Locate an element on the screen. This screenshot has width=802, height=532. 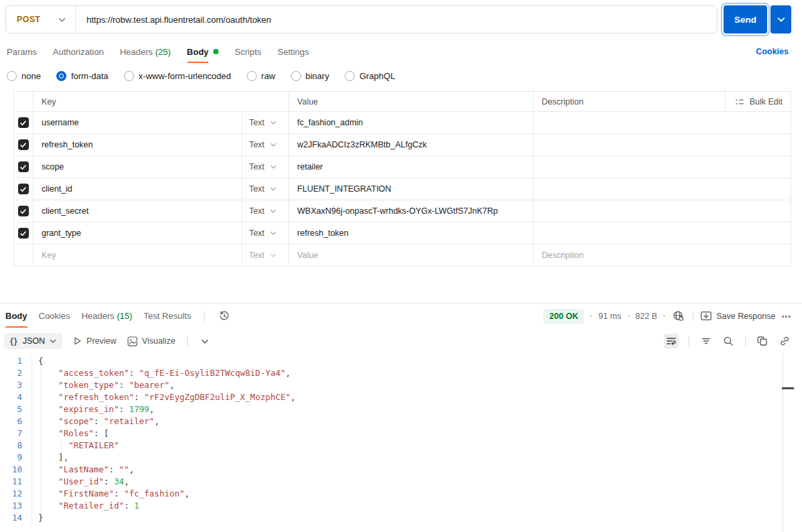
code-line: 1 { is located at coordinates (401, 361).